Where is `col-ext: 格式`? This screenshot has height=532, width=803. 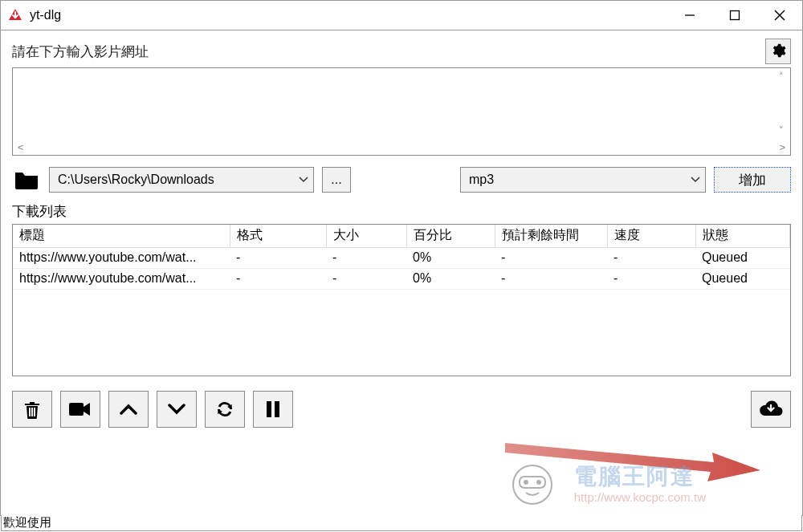 col-ext: 格式 is located at coordinates (278, 236).